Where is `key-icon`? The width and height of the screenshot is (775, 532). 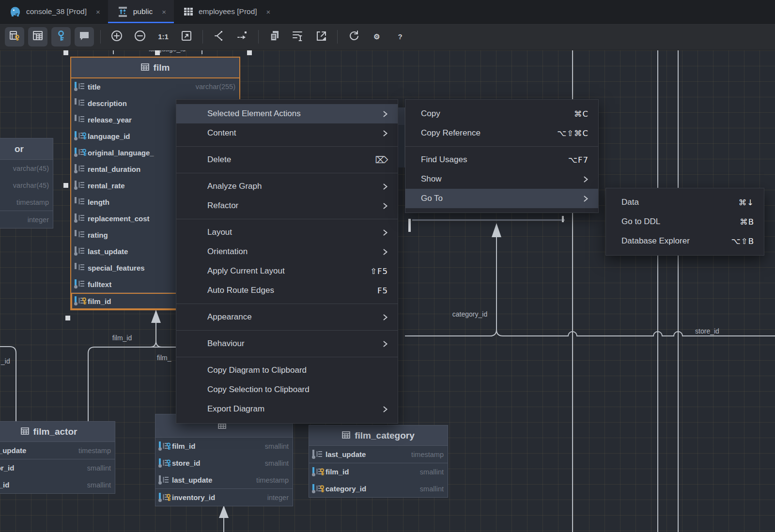 key-icon is located at coordinates (61, 37).